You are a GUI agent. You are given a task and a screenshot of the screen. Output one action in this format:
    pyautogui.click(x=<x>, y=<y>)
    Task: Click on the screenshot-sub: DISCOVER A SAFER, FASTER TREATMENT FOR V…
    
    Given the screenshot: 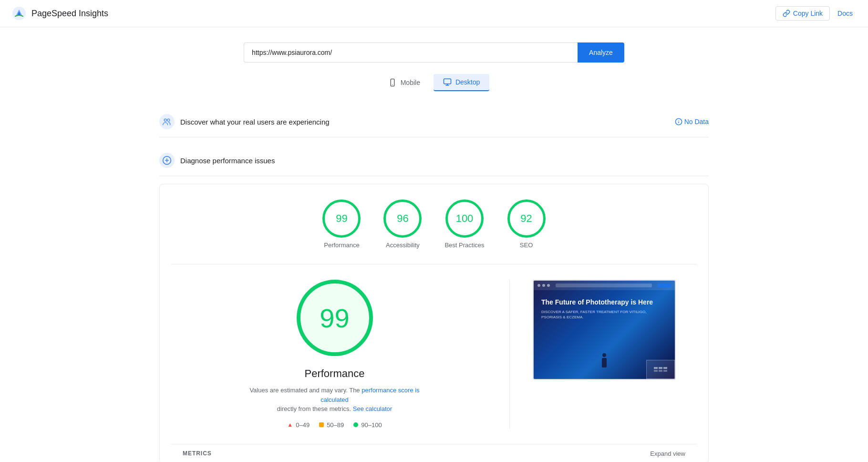 What is the action you would take?
    pyautogui.click(x=604, y=315)
    